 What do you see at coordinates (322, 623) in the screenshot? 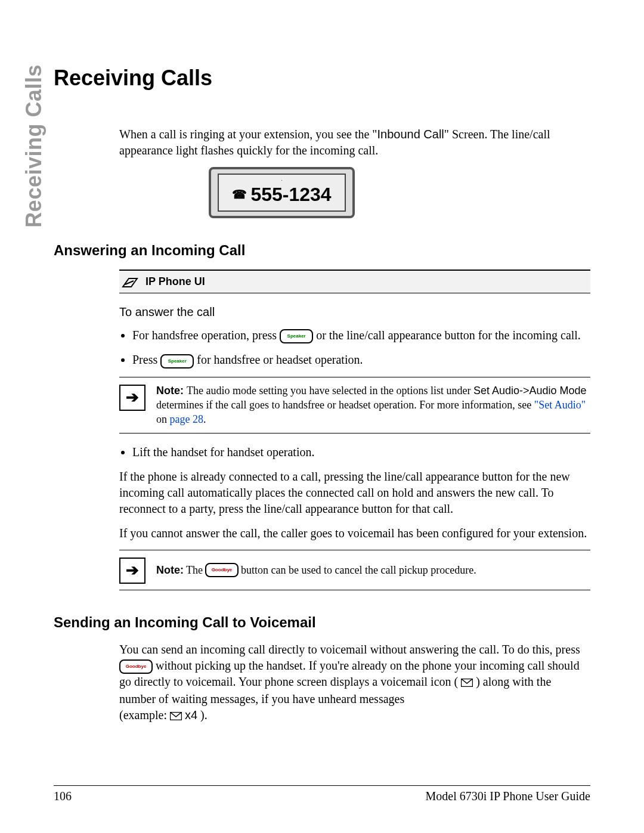
I see `section-voicemail-title: Sending an Incoming Call to Voicemail` at bounding box center [322, 623].